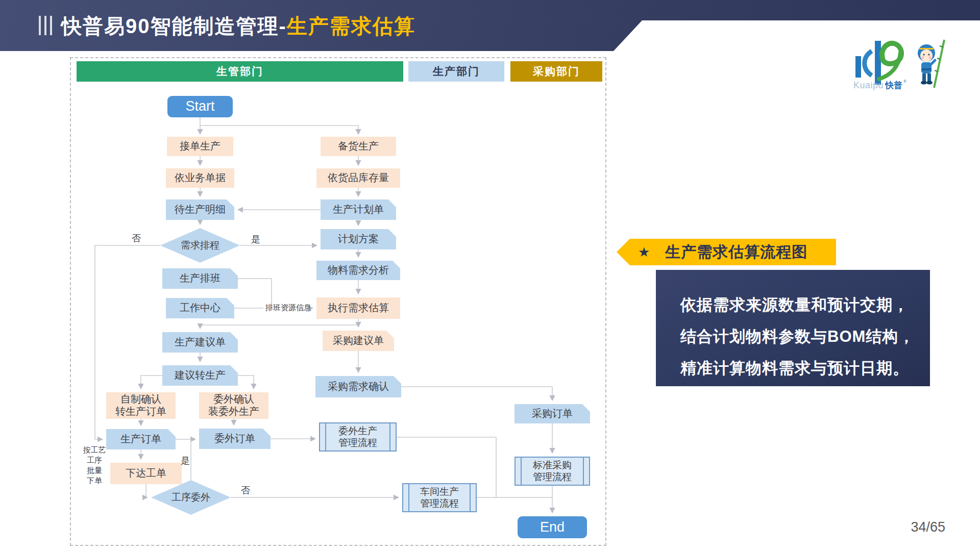 The width and height of the screenshot is (980, 551). I want to click on node-production-plan: 生产计划单, so click(358, 210).